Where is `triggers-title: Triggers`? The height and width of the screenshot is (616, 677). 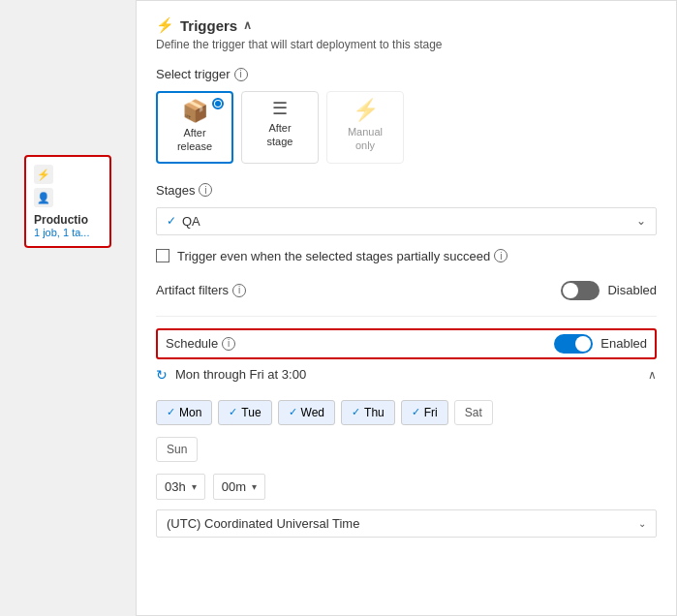
triggers-title: Triggers is located at coordinates (209, 25).